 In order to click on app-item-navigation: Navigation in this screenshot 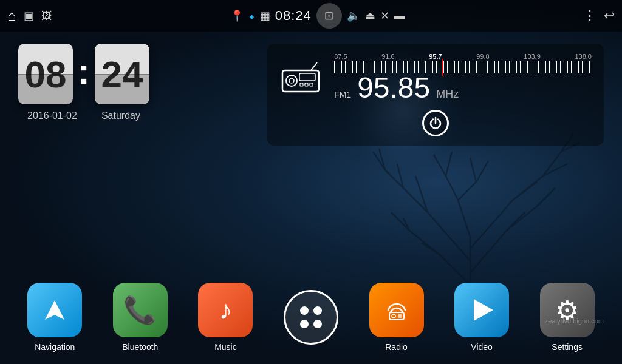, I will do `click(55, 317)`.